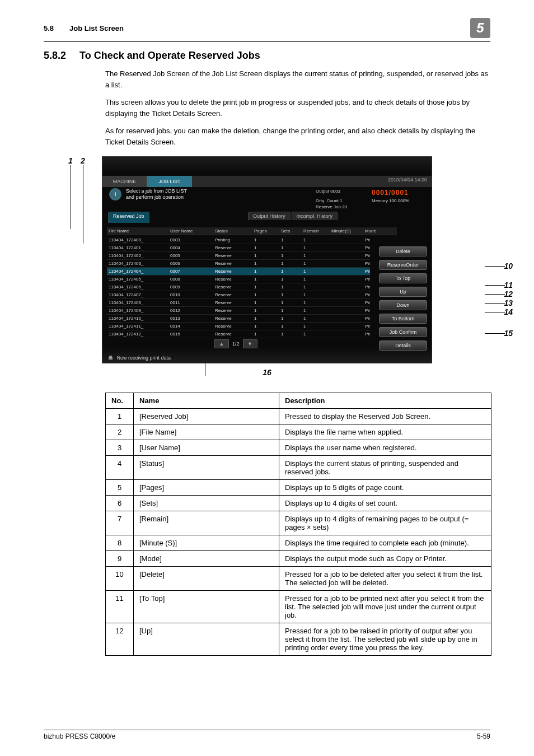  Describe the element at coordinates (299, 432) in the screenshot. I see `table-row: 2[File Name]Displays the file name when …` at that location.